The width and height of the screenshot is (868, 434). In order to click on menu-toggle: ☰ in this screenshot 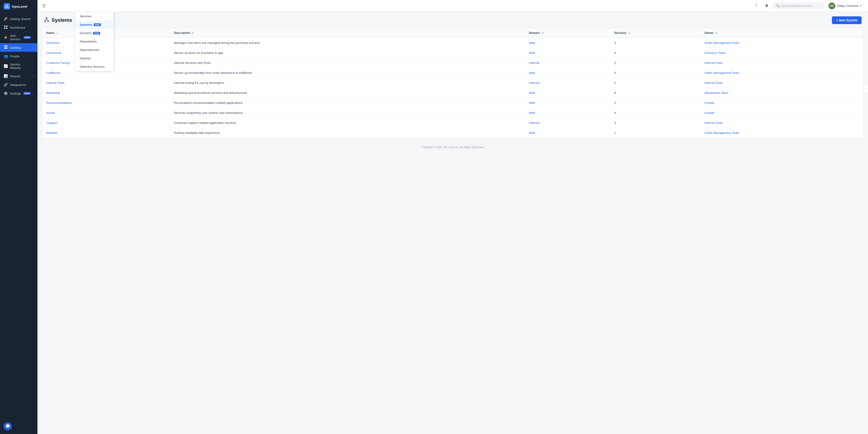, I will do `click(44, 6)`.